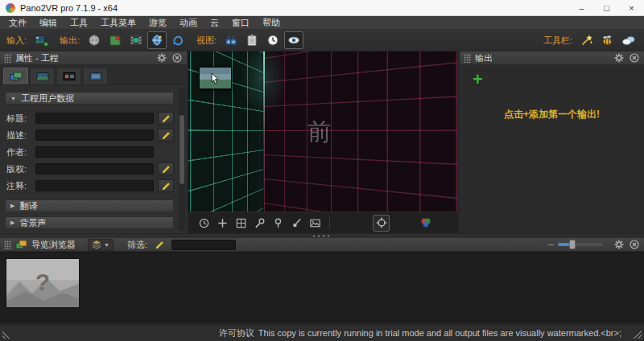 The height and width of the screenshot is (341, 644). I want to click on title-bar: Pano2VR pro 7.1.9 - x64 – □ ×, so click(322, 8).